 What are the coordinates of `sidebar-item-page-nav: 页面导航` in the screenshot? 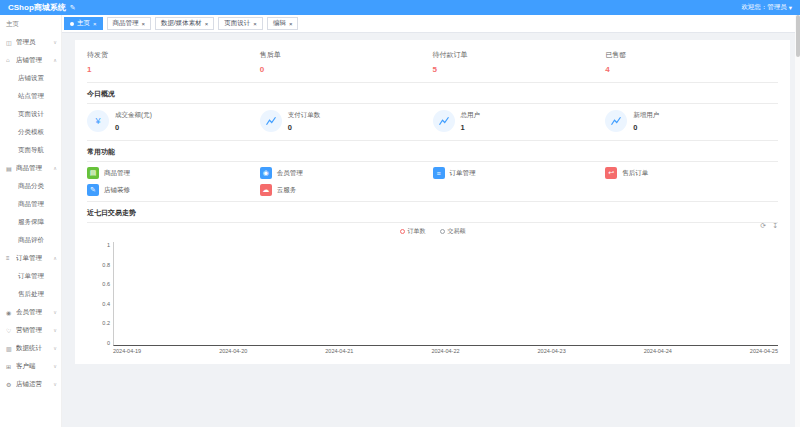 It's located at (30, 150).